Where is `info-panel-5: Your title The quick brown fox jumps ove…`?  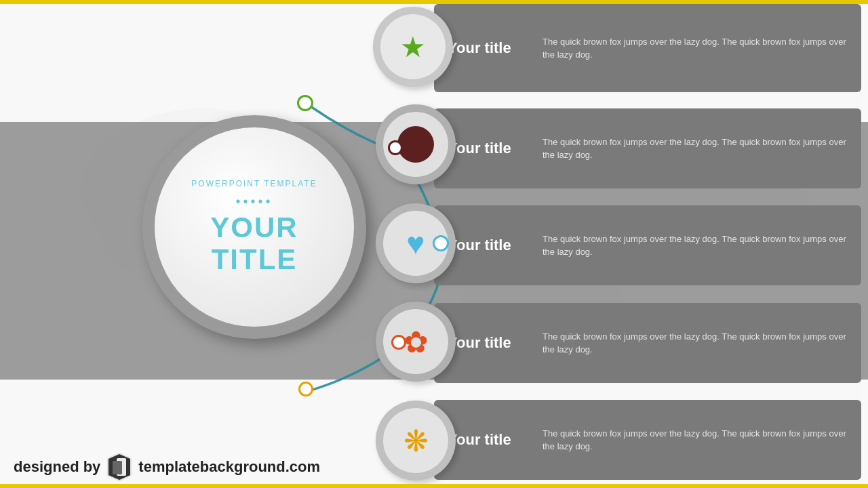 info-panel-5: Your title The quick brown fox jumps ove… is located at coordinates (648, 440).